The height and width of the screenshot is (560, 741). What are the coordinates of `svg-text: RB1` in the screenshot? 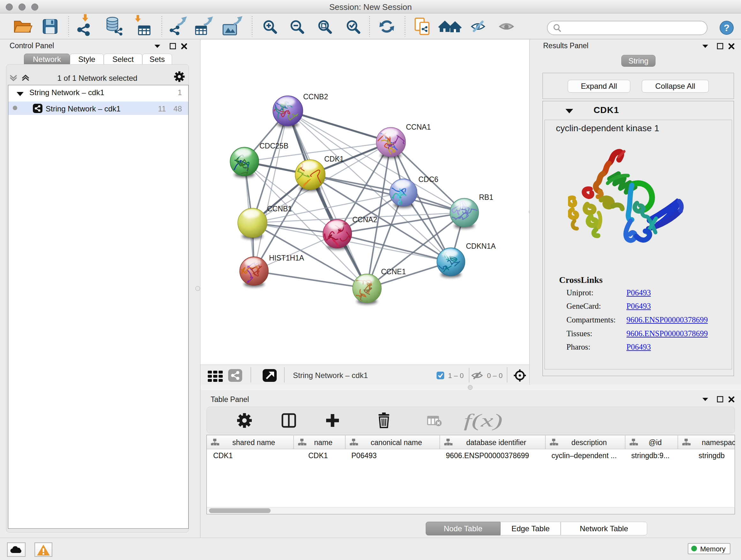 It's located at (486, 197).